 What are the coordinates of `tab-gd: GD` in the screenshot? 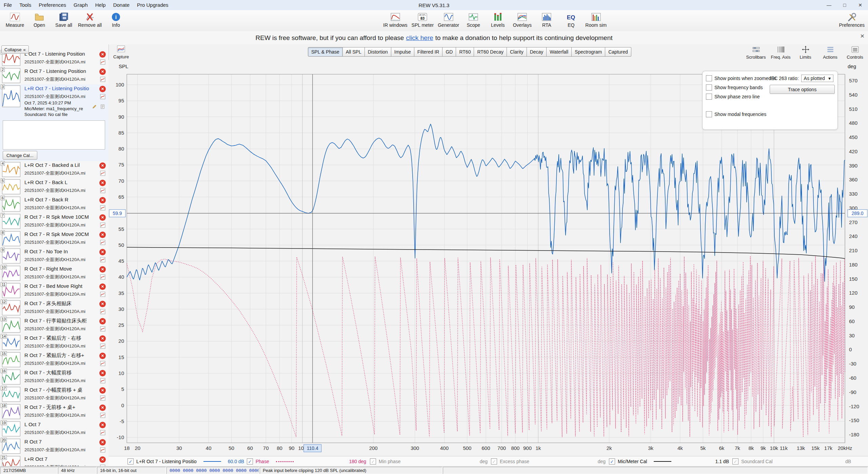 It's located at (449, 52).